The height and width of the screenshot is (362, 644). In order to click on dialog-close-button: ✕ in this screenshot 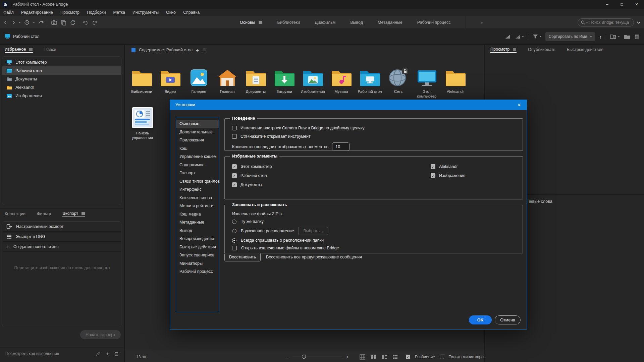, I will do `click(519, 105)`.